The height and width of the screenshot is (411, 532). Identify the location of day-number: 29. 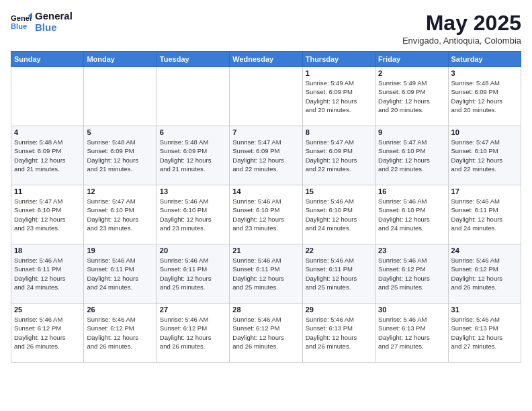
(339, 310).